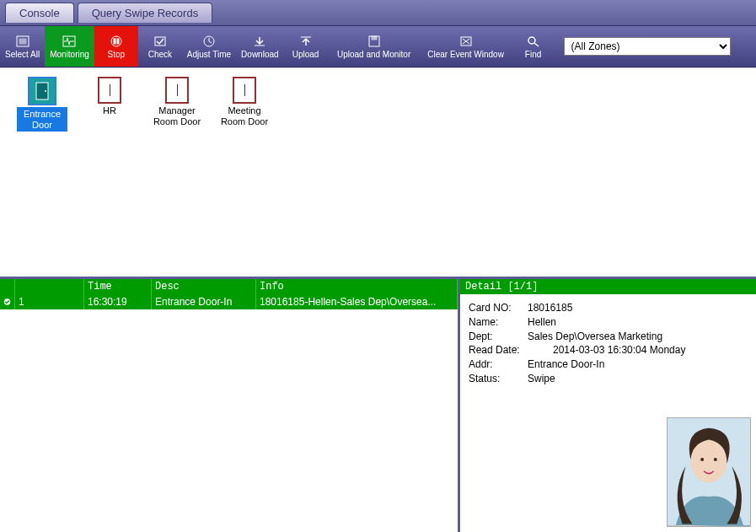  I want to click on row-check-icon, so click(8, 302).